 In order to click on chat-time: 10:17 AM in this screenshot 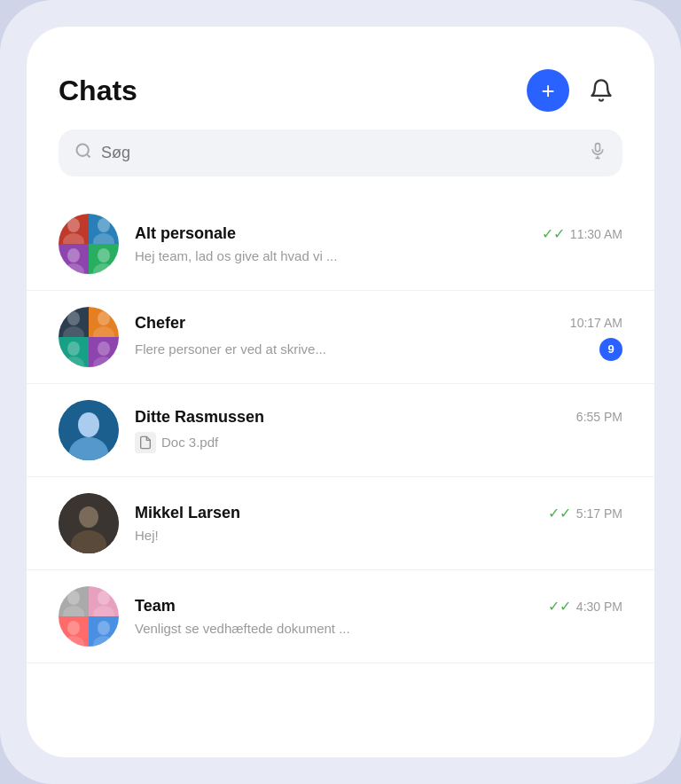, I will do `click(596, 323)`.